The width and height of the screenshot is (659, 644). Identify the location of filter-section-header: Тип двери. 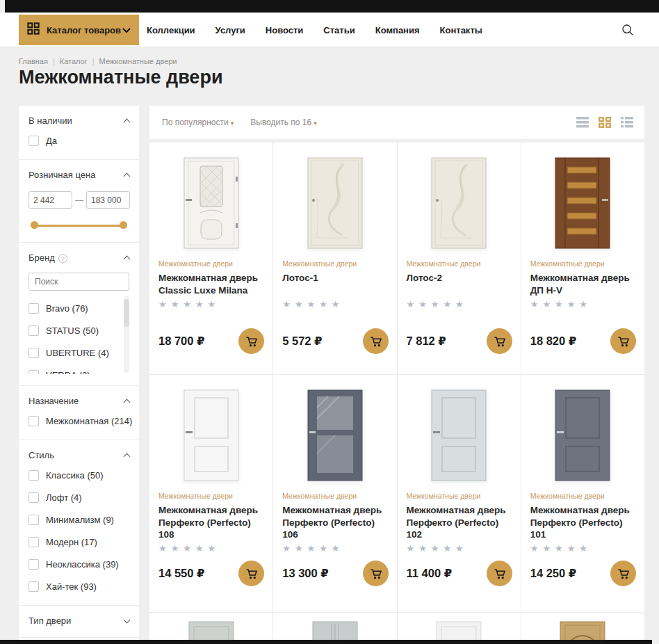
(79, 620).